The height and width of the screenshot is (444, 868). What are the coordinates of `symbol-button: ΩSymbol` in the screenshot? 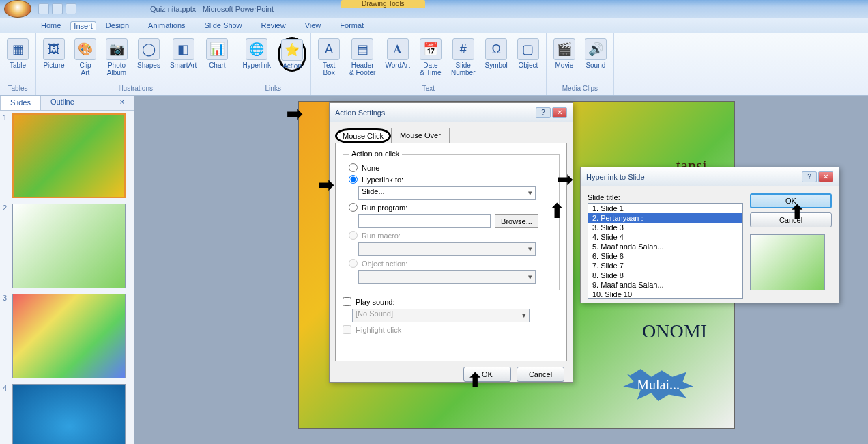 It's located at (497, 53).